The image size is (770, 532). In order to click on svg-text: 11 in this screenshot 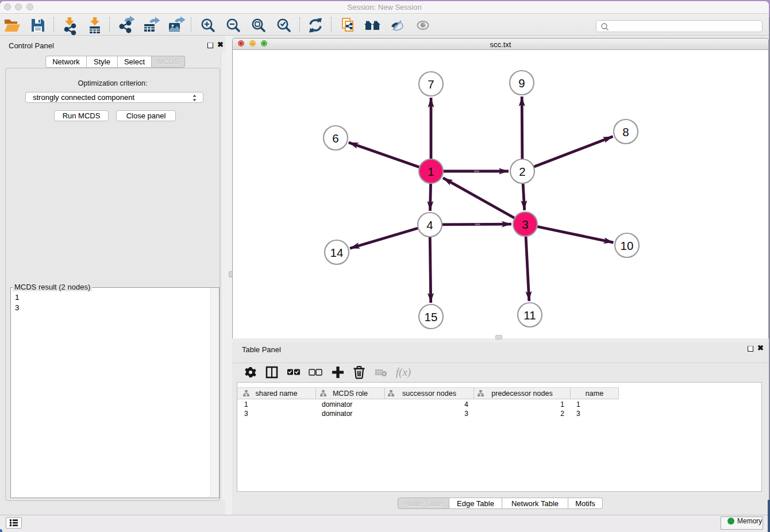, I will do `click(530, 315)`.